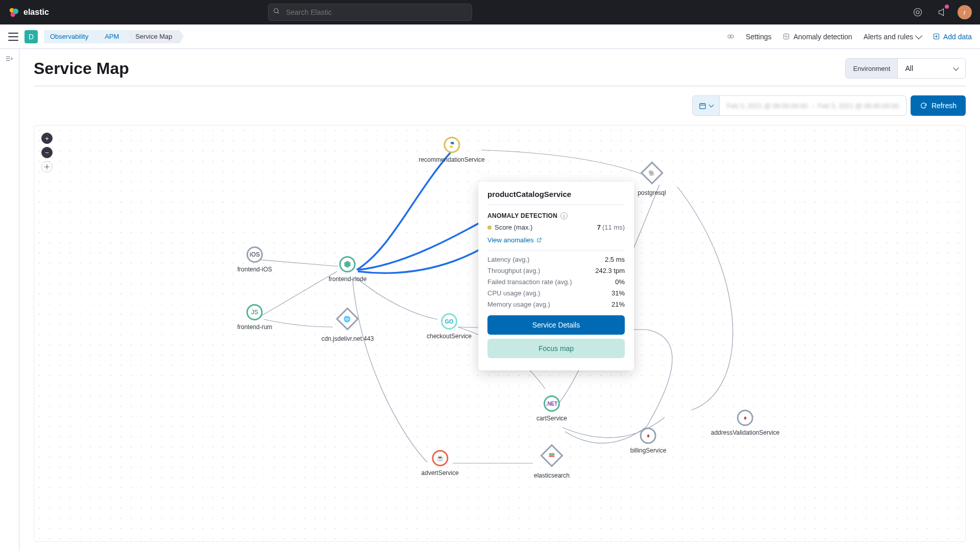 This screenshot has width=980, height=551. Describe the element at coordinates (556, 325) in the screenshot. I see `service-details-button: Service Details` at that location.